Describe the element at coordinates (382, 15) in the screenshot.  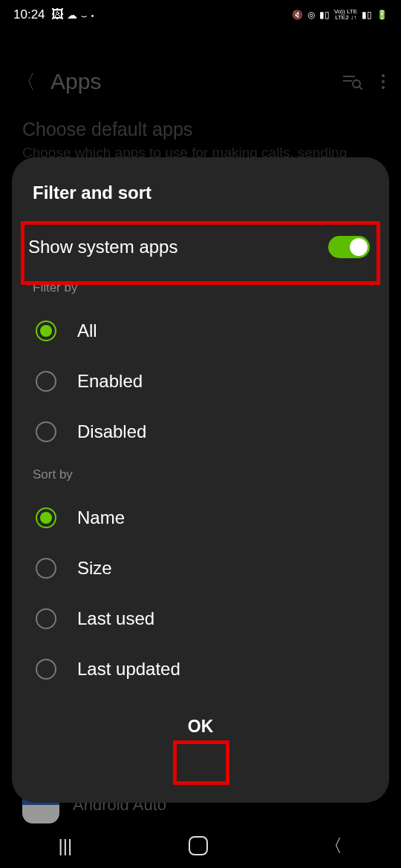
I see `battery-icon: 🔋` at that location.